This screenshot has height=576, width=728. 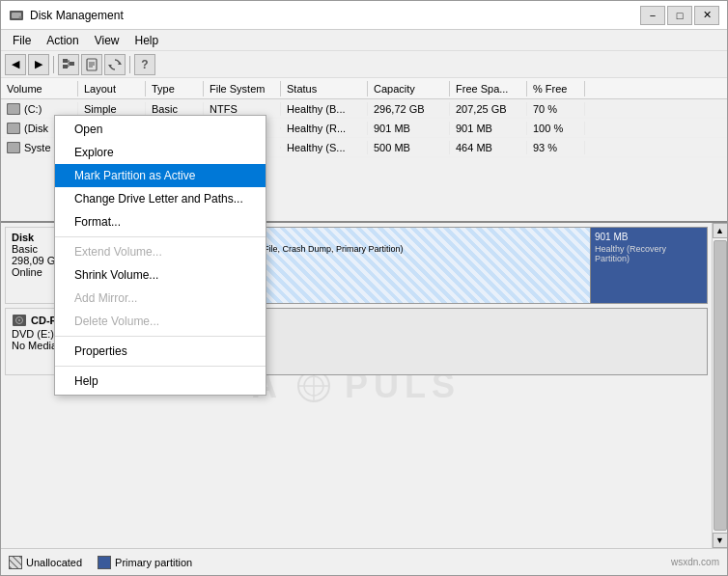 What do you see at coordinates (707, 15) in the screenshot?
I see `close-button: ✕` at bounding box center [707, 15].